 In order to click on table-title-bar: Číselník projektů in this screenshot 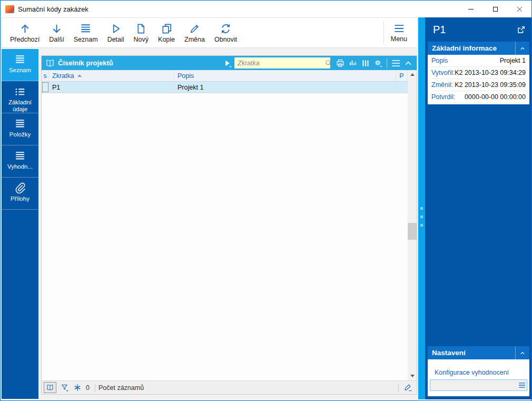, I will do `click(229, 63)`.